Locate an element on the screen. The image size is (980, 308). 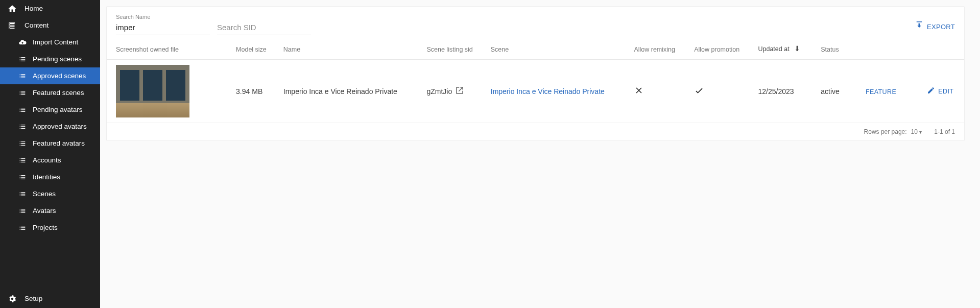
home-icon is located at coordinates (12, 9).